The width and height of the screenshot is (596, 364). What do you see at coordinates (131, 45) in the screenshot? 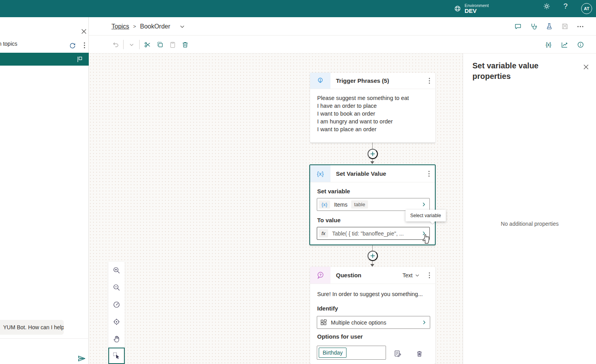
I see `chevron-down-icon` at bounding box center [131, 45].